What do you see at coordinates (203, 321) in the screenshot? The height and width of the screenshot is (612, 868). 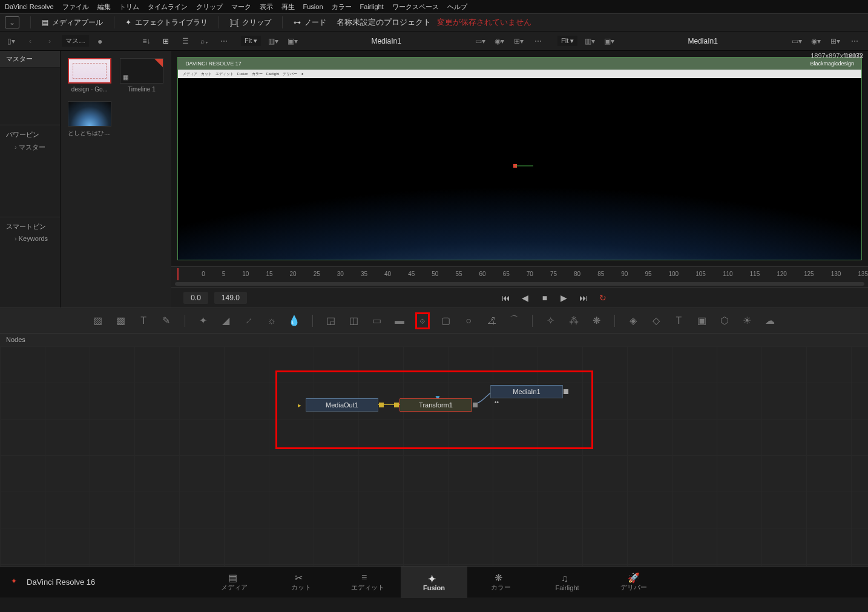 I see `tracker-tool-icon: ✦` at bounding box center [203, 321].